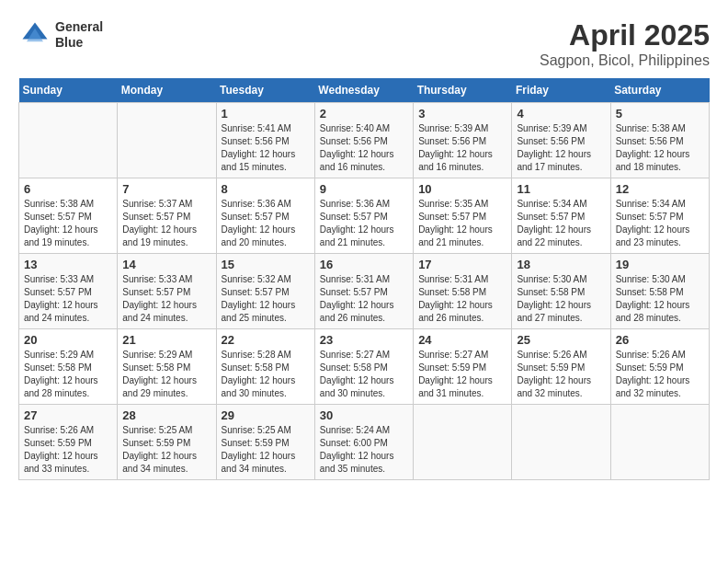 The width and height of the screenshot is (728, 563). I want to click on calendar-cell: 17Sunrise: 5:31 AMSunset: 5:58 PMDayligh…, so click(463, 292).